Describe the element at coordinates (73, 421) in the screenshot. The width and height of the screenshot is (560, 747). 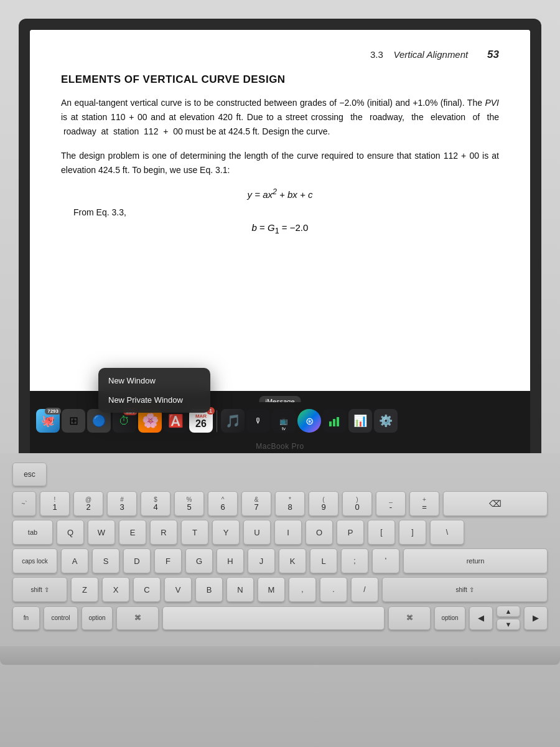
I see `launchpad-icon: ⊞` at that location.